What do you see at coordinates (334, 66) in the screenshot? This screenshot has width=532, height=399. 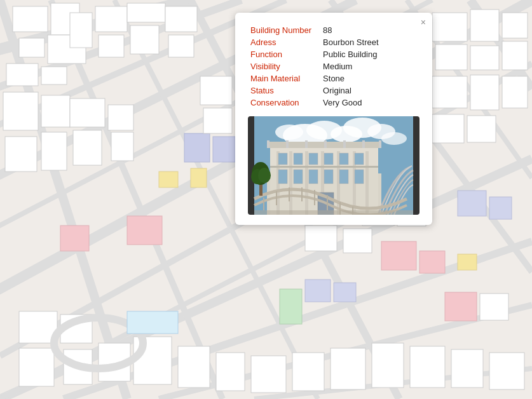 I see `building-info-table: Building Number88AdressBourbon StreetFun…` at bounding box center [334, 66].